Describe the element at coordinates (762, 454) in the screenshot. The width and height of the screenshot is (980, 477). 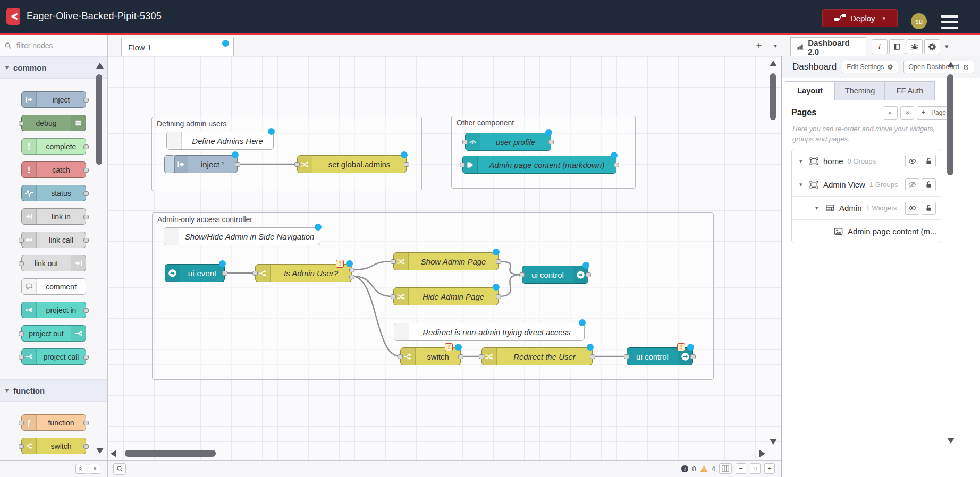
I see `canvas-scroll-right` at that location.